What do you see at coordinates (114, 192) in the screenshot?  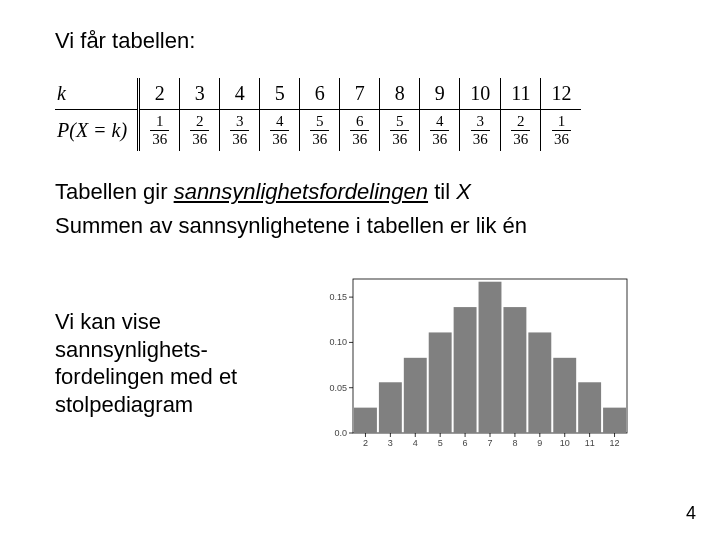 I see `text-a: Tabellen gir` at bounding box center [114, 192].